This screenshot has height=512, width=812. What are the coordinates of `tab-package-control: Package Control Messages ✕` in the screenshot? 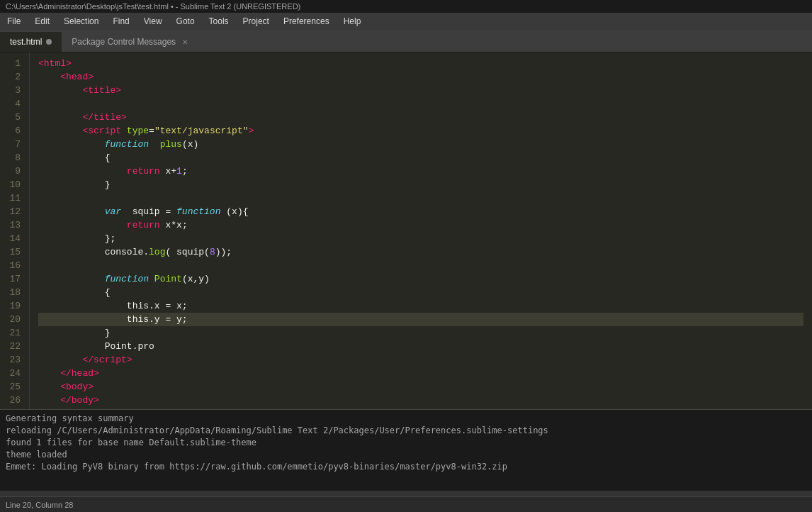 It's located at (130, 42).